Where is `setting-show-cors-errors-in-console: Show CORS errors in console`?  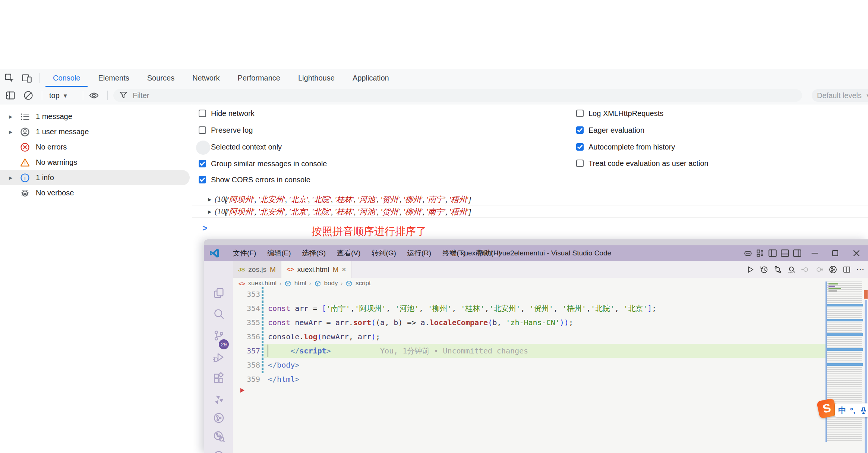
setting-show-cors-errors-in-console: Show CORS errors in console is located at coordinates (255, 180).